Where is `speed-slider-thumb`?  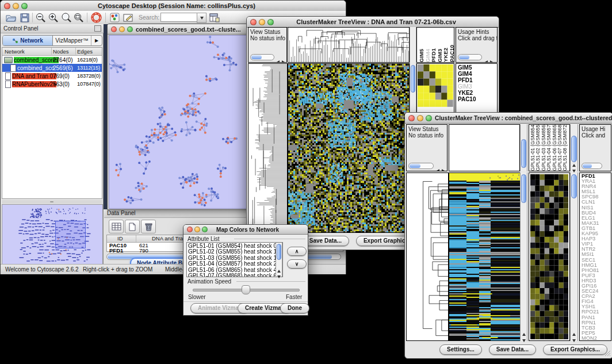
speed-slider-thumb is located at coordinates (246, 290).